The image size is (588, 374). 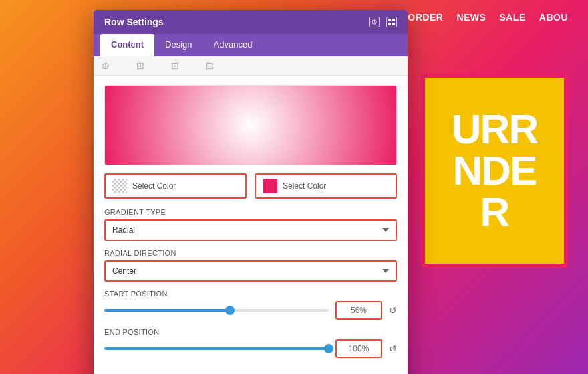 What do you see at coordinates (251, 22) in the screenshot?
I see `modal-header: Row Settings` at bounding box center [251, 22].